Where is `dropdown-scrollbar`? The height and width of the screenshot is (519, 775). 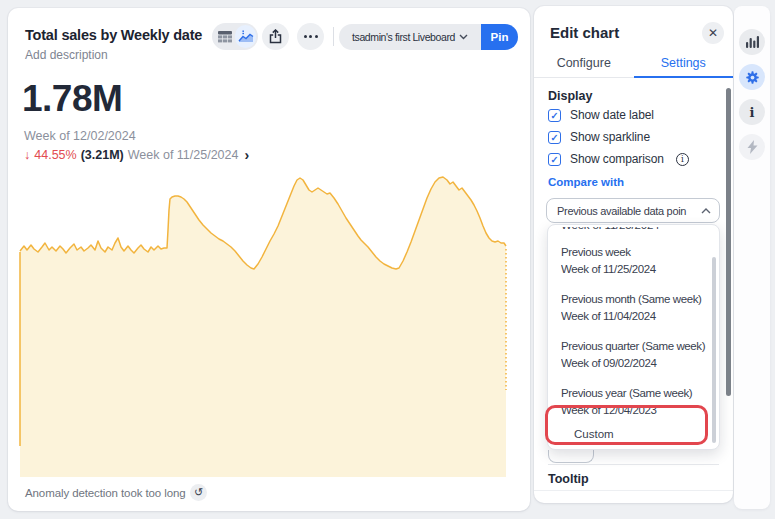
dropdown-scrollbar is located at coordinates (714, 350).